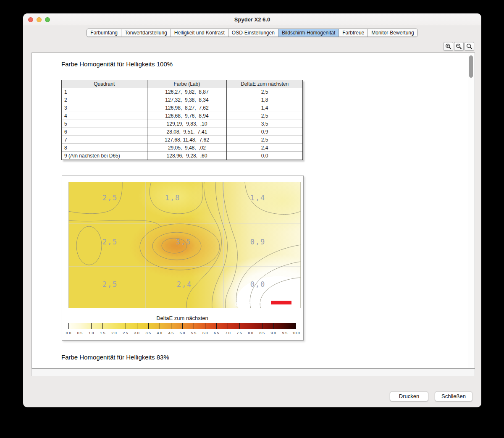 The height and width of the screenshot is (438, 504). What do you see at coordinates (199, 33) in the screenshot?
I see `tab-helligkeit-und-kontrast: Helligkeit und Kontrast` at bounding box center [199, 33].